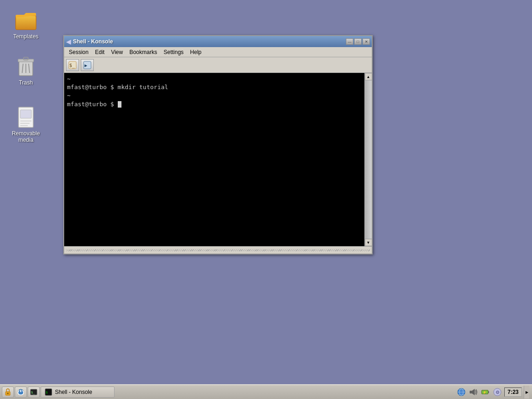 The width and height of the screenshot is (532, 399). What do you see at coordinates (174, 52) in the screenshot?
I see `menu-settings: Settings` at bounding box center [174, 52].